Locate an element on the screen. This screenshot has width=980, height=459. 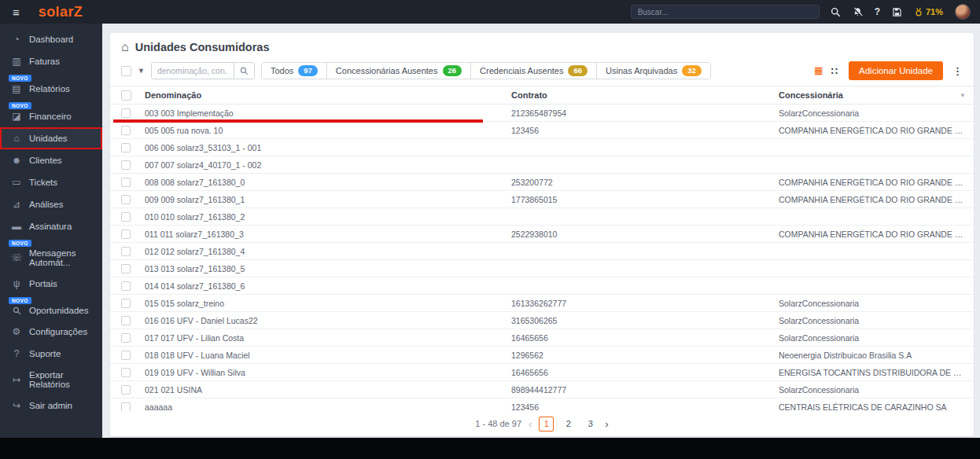
user-avatar is located at coordinates (963, 12).